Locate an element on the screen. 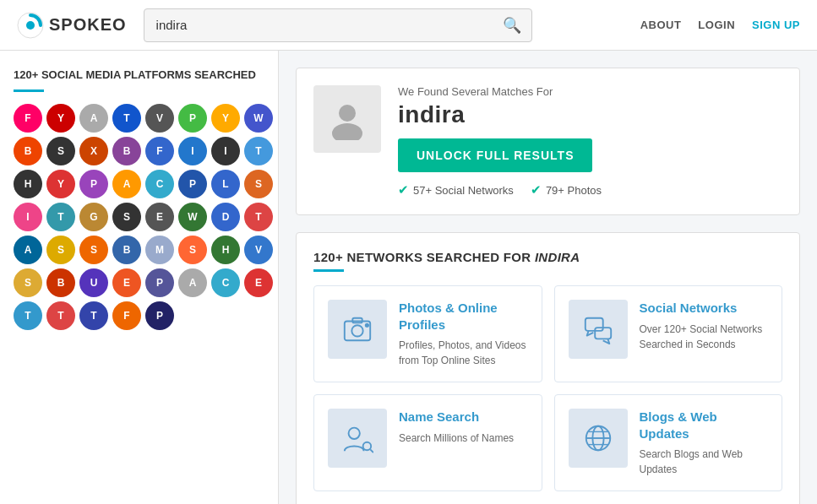 This screenshot has height=504, width=817. social-icon-trello: T is located at coordinates (61, 217).